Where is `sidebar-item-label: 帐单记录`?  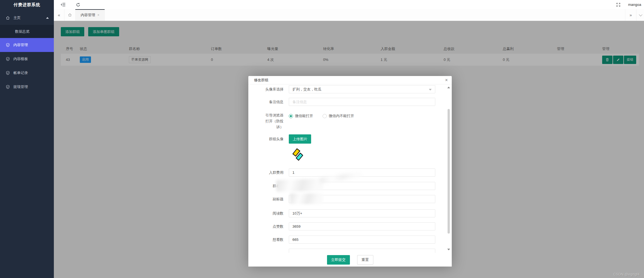
sidebar-item-label: 帐单记录 is located at coordinates (21, 73).